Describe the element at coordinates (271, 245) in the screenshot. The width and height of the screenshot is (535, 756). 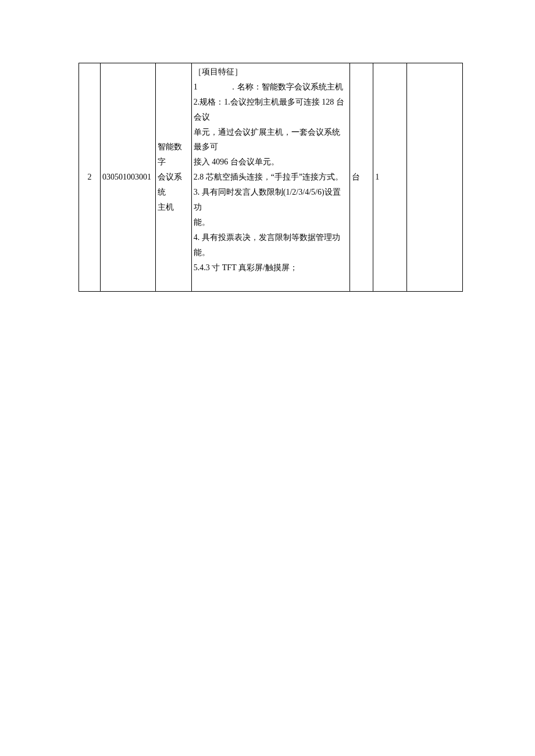
I see `desc-line: 4. 具有投票表决，发言限制等数据管理功能。` at that location.